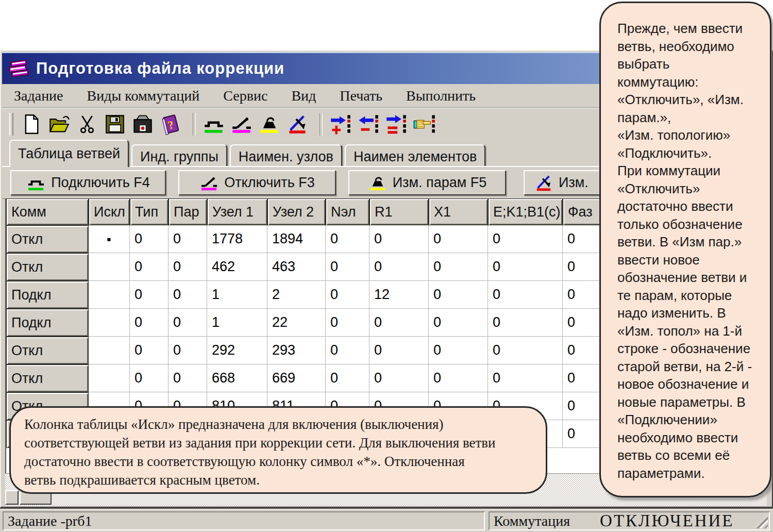  I want to click on replace-row-icon, so click(396, 124).